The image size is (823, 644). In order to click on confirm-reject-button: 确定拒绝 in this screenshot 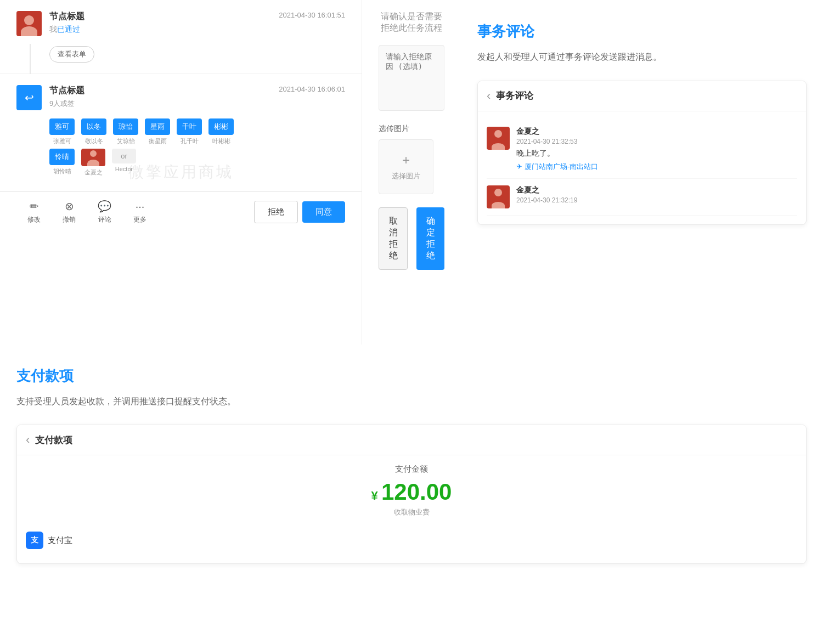, I will do `click(430, 239)`.